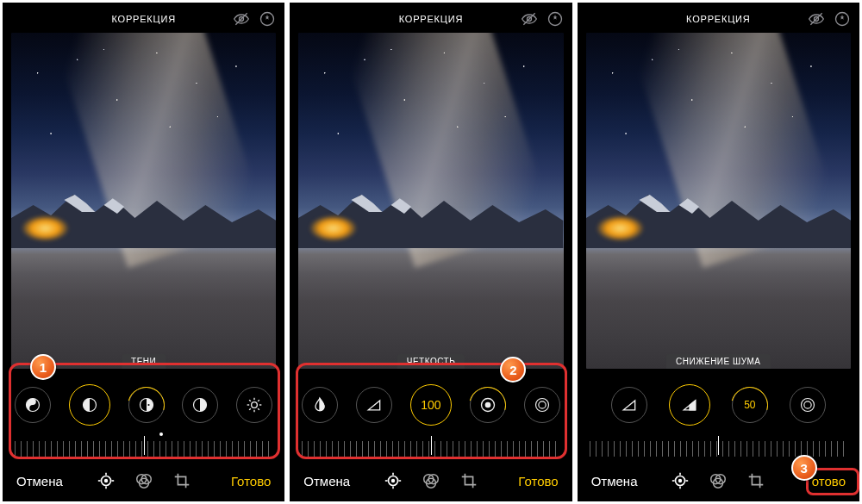 The image size is (862, 504). What do you see at coordinates (43, 367) in the screenshot?
I see `annotation-badge: 1` at bounding box center [43, 367].